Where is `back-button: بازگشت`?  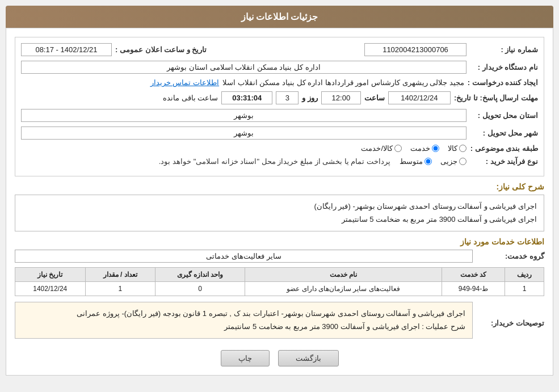
back-button: بازگشت is located at coordinates (309, 359).